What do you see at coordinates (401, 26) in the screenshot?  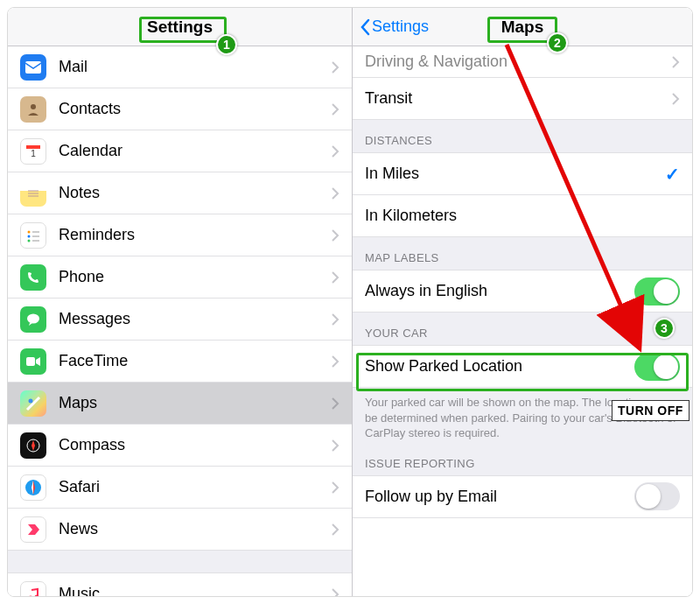 I see `back-label: Settings` at bounding box center [401, 26].